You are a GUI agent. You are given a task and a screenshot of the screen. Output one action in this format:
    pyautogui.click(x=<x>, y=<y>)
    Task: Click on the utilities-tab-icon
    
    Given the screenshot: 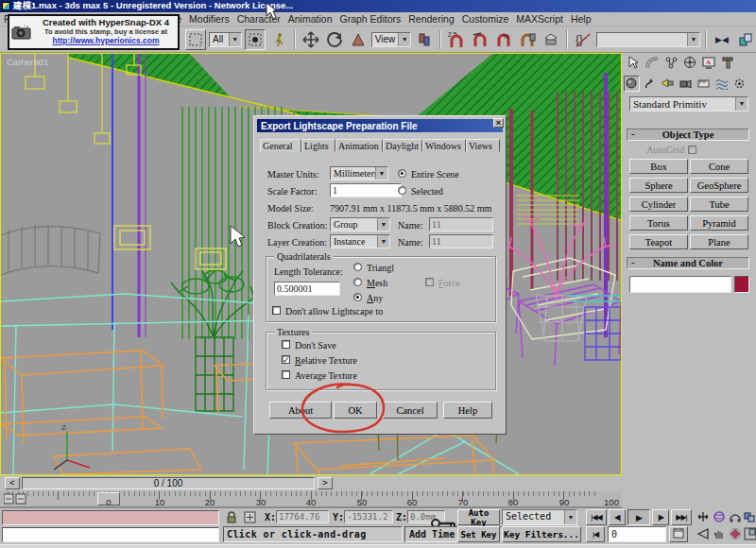 What is the action you would take?
    pyautogui.click(x=728, y=62)
    